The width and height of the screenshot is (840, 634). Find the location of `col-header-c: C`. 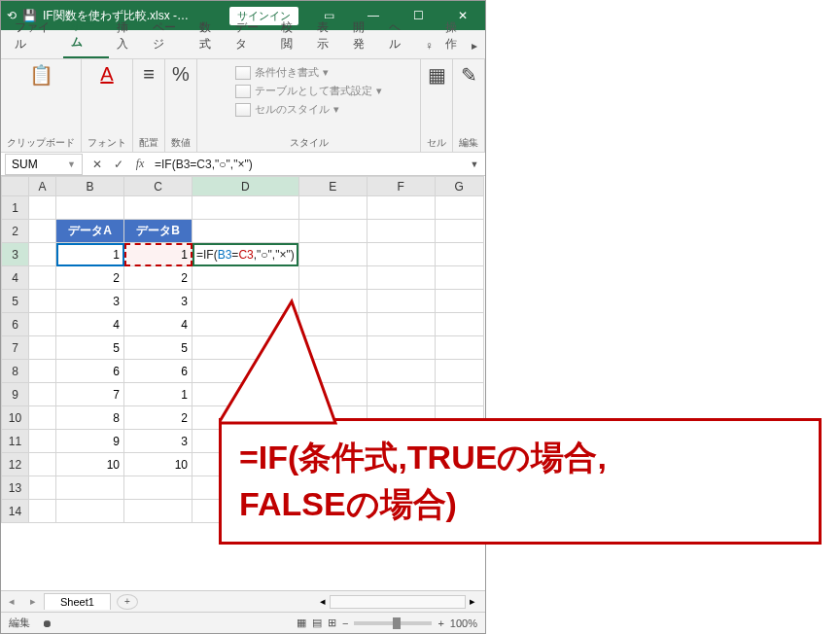

col-header-c: C is located at coordinates (158, 187).